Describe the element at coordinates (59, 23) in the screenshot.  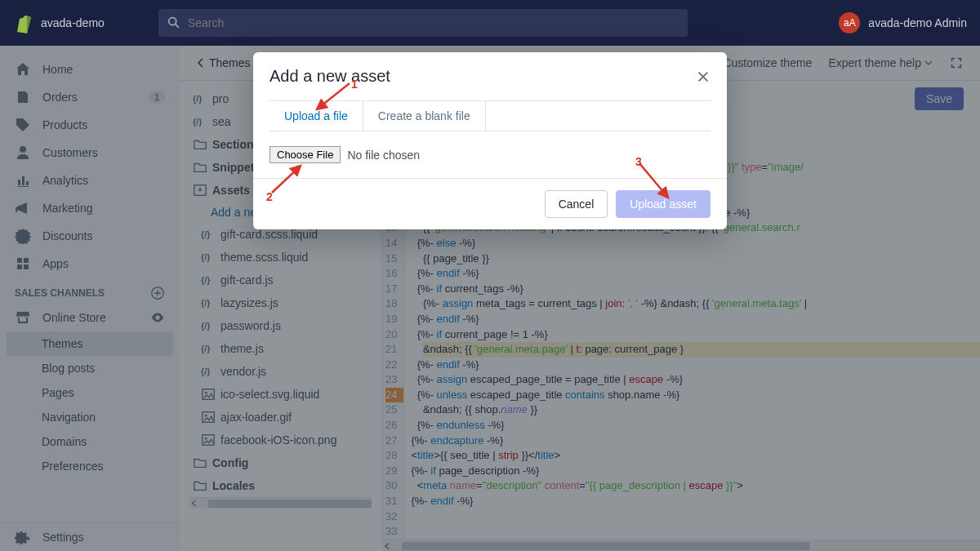
I see `store-brand: avada-demo` at that location.